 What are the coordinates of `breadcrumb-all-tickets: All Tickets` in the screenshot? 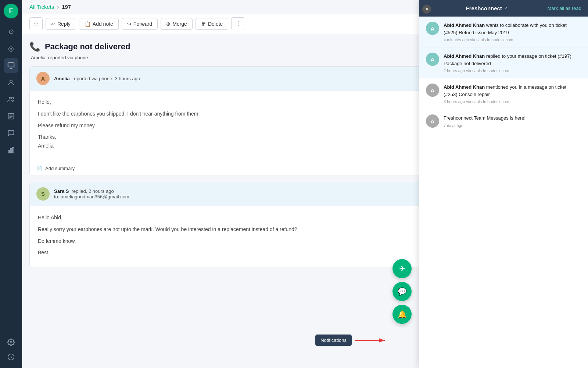 It's located at (42, 7).